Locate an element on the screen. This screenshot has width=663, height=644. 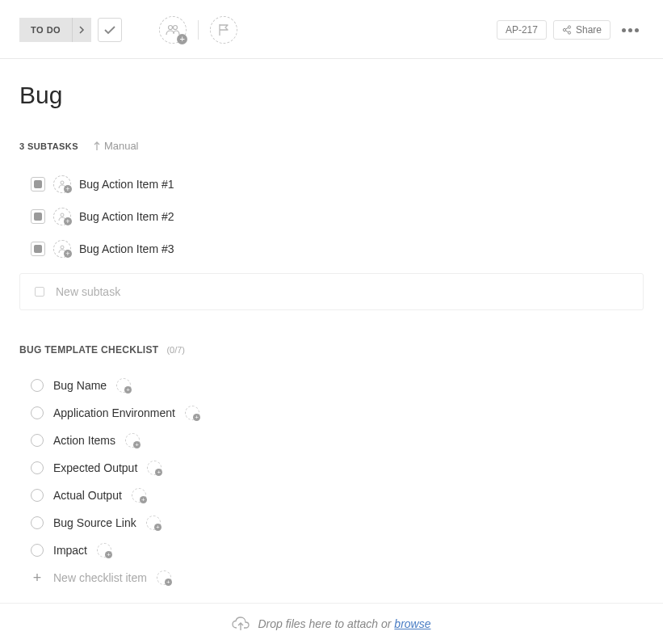
page-title: Bug is located at coordinates (331, 95).